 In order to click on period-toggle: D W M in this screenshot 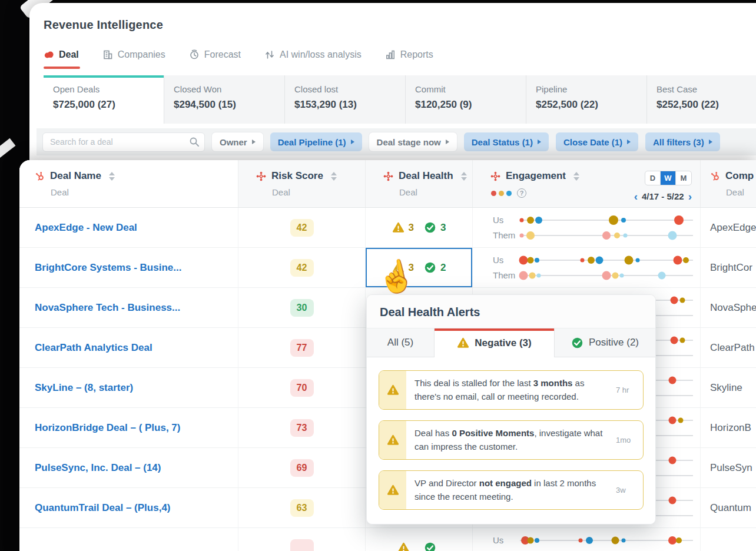, I will do `click(668, 178)`.